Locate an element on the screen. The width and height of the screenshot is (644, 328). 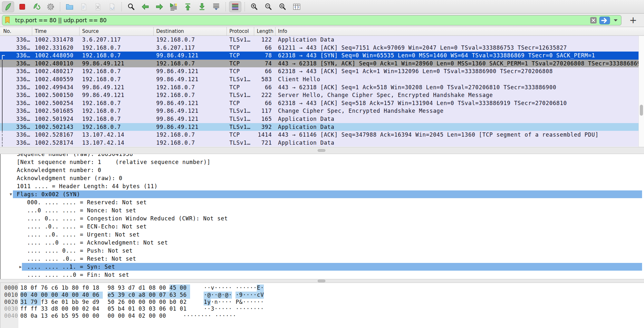
detail-line: Acknowledgment number: 0 is located at coordinates (322, 170).